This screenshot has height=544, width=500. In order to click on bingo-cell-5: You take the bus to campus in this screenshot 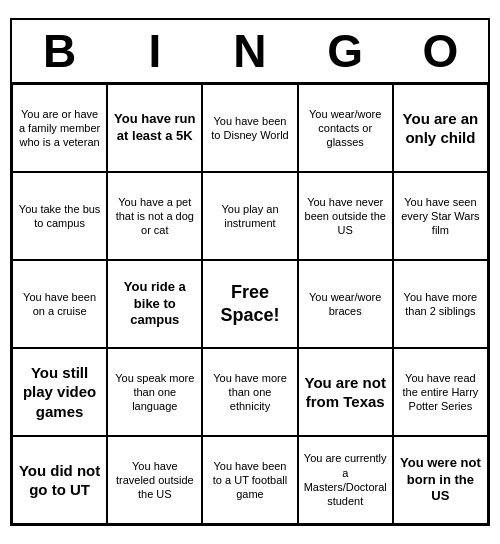, I will do `click(60, 216)`.